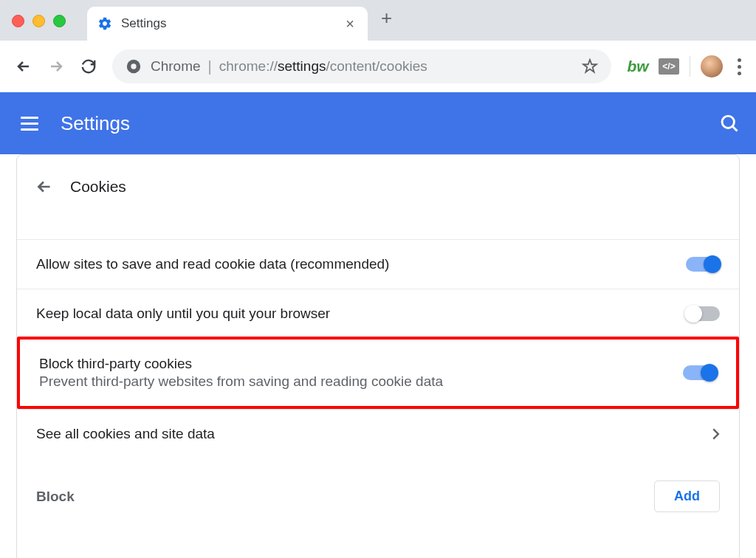 This screenshot has width=756, height=558. I want to click on setting-block-third-party: Block third-party cookies Prevent third-…, so click(378, 373).